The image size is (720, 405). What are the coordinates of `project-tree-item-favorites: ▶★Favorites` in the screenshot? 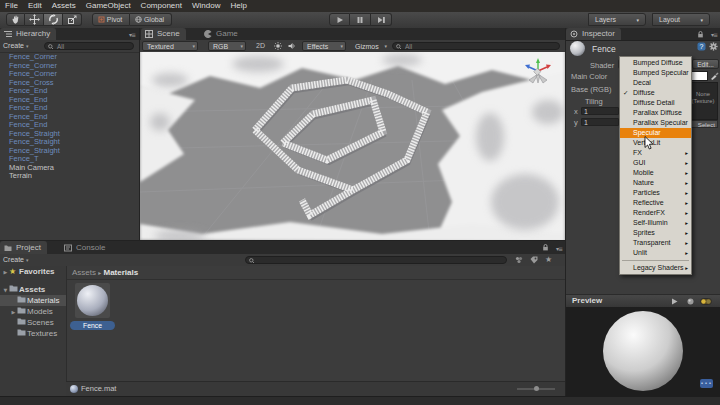 It's located at (33, 272).